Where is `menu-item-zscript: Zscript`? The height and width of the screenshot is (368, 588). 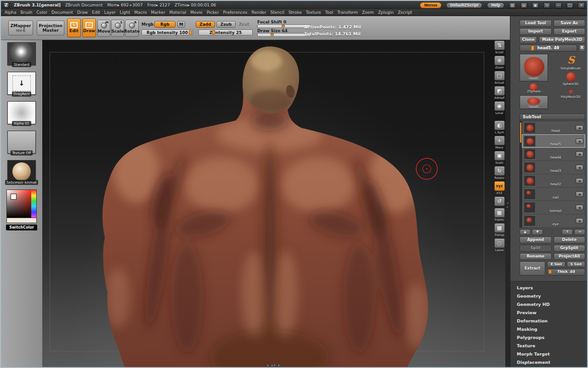
menu-item-zscript: Zscript is located at coordinates (405, 12).